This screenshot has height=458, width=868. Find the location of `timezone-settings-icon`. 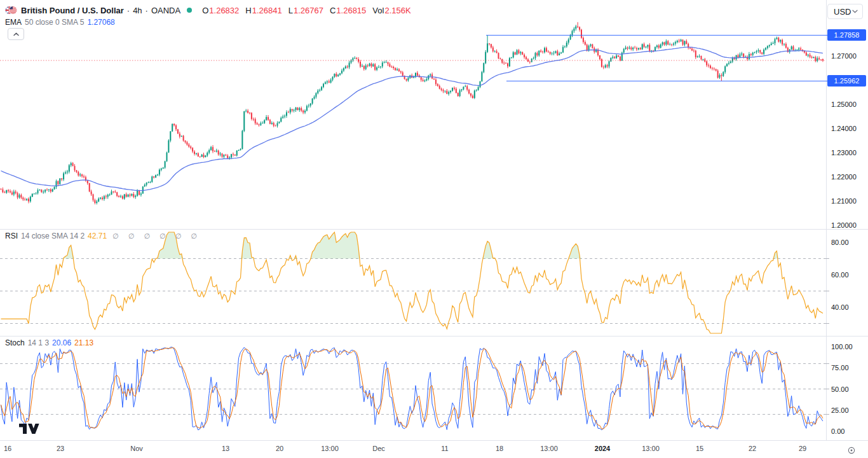

timezone-settings-icon is located at coordinates (851, 451).